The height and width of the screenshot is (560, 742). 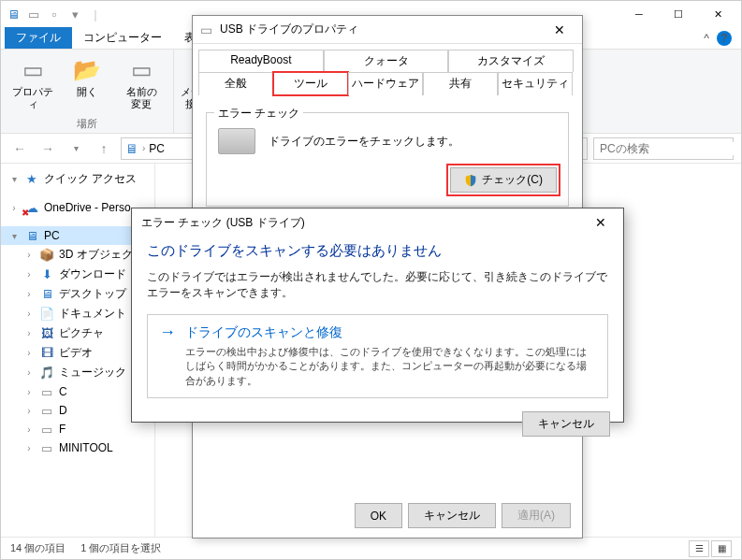 I want to click on rename-button: ▭ 名前の 変更, so click(x=141, y=82).